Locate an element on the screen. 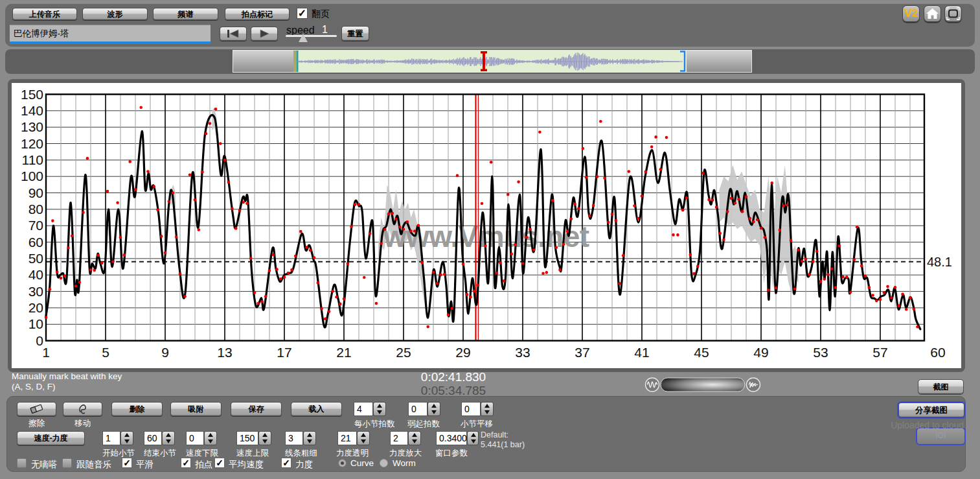 The height and width of the screenshot is (479, 980). svg-text: 100 is located at coordinates (32, 176).